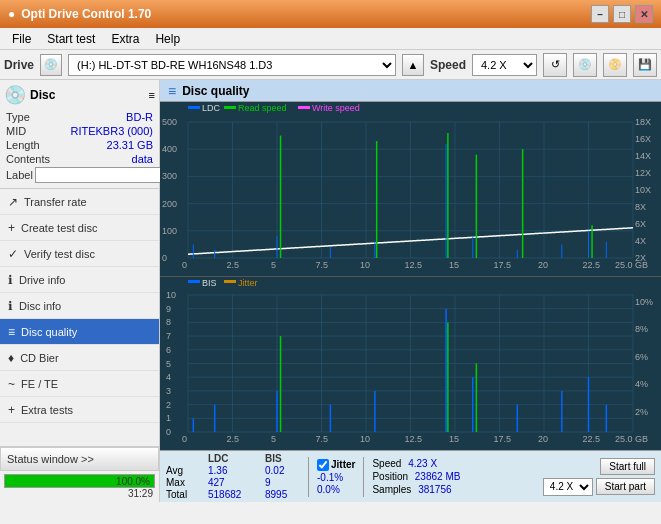 Image resolution: width=661 pixels, height=524 pixels. What do you see at coordinates (599, 477) in the screenshot?
I see `stats-buttons: Start full 4.2 X Start part` at bounding box center [599, 477].